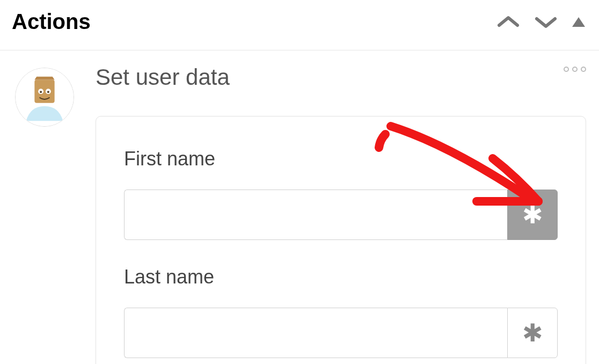  I want to click on header: Actions, so click(300, 25).